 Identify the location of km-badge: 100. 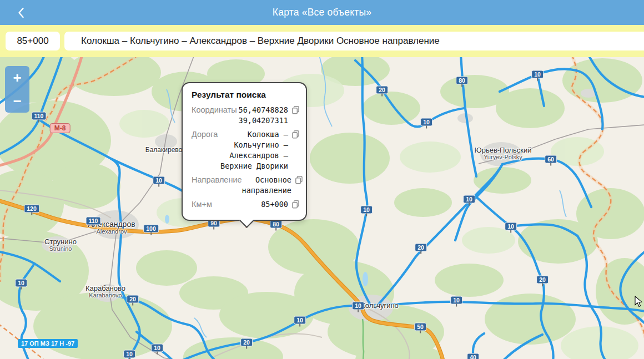
(151, 229).